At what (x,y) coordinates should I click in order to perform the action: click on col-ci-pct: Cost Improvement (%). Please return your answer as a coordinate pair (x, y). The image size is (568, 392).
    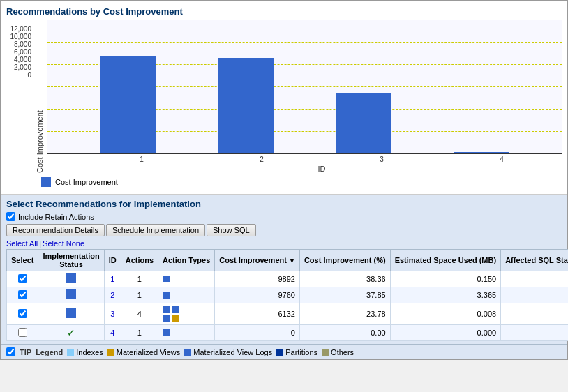
    Looking at the image, I should click on (345, 261).